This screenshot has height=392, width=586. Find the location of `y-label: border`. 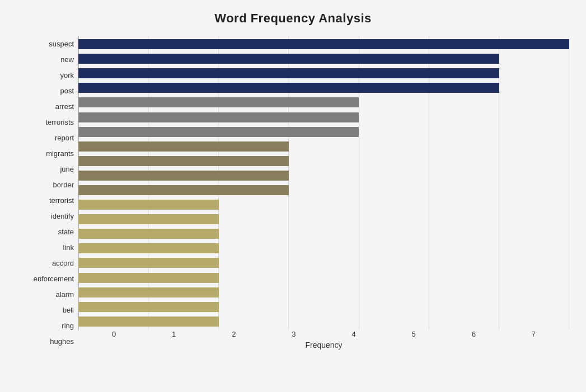

y-label: border is located at coordinates (63, 185).